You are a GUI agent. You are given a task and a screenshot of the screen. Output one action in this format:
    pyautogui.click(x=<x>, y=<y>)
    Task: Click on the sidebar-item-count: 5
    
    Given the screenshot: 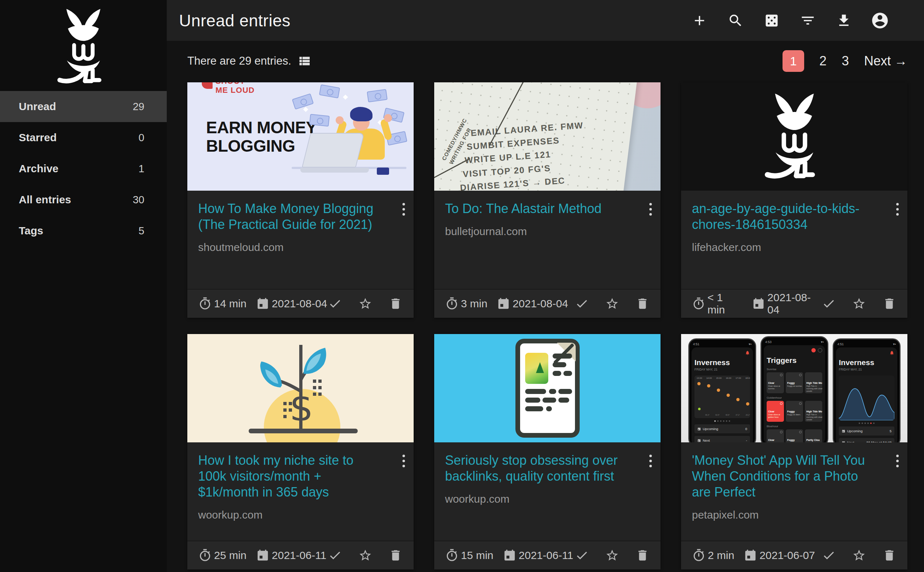 What is the action you would take?
    pyautogui.click(x=141, y=231)
    